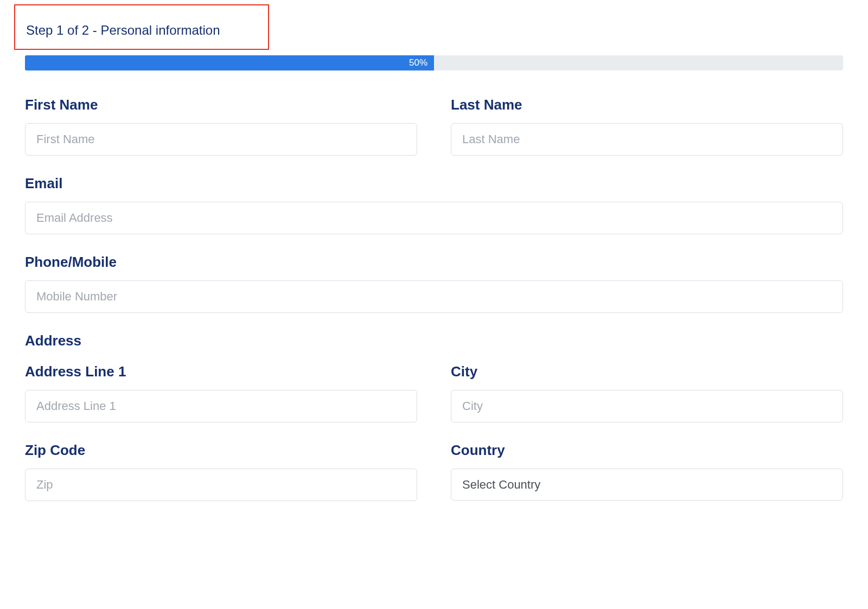 This screenshot has height=609, width=868. I want to click on progress-bar-track: 50%, so click(434, 63).